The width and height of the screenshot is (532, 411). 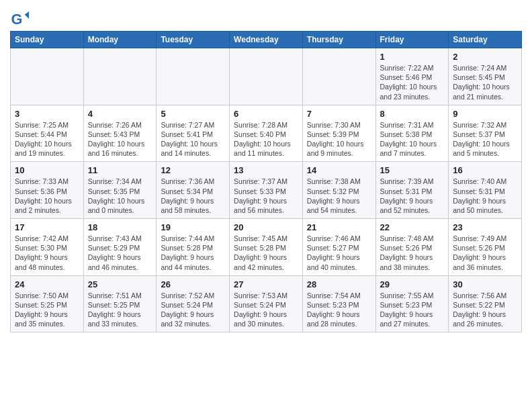 What do you see at coordinates (339, 191) in the screenshot?
I see `calendar-cell: 14Sunrise: 7:38 AMSunset: 5:32 PMDayligh…` at bounding box center [339, 191].